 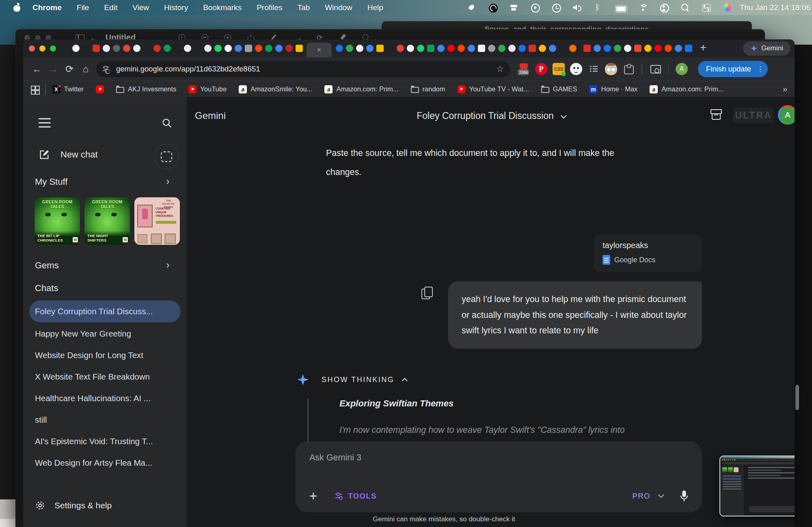 What do you see at coordinates (275, 89) in the screenshot?
I see `bookmark: a AmazonSmile: You...` at bounding box center [275, 89].